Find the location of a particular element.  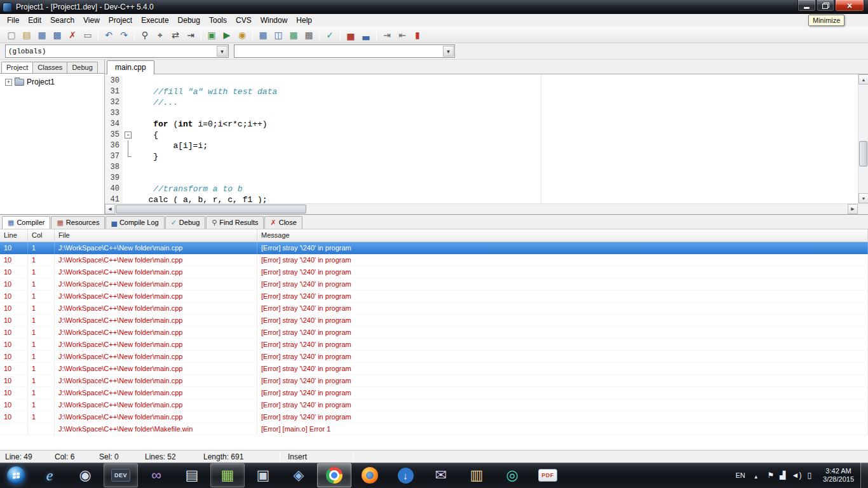

maps-app-button: ◈ is located at coordinates (299, 475).